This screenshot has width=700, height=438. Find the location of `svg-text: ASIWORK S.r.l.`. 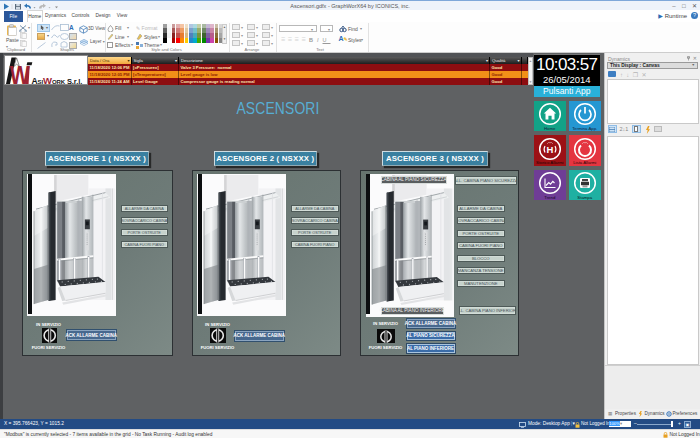

svg-text: ASIWORK S.r.l. is located at coordinates (56, 80).